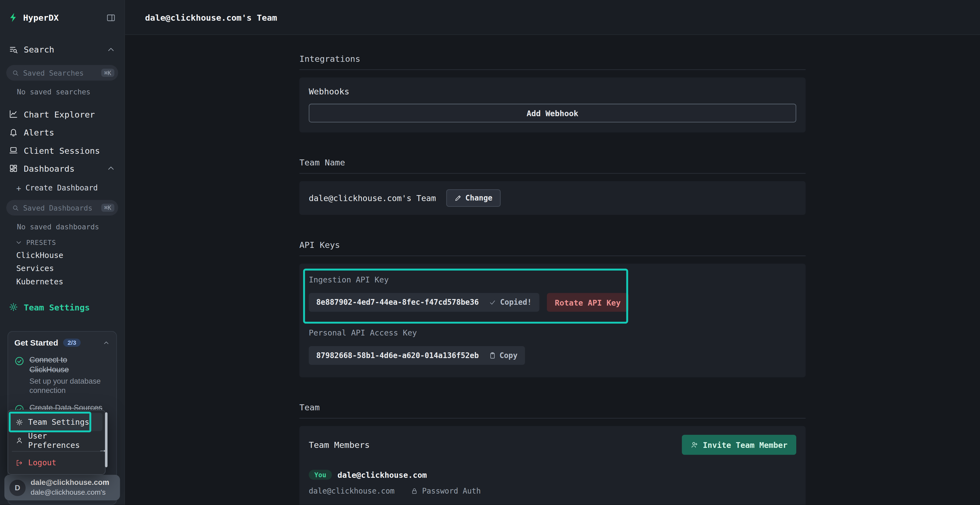 The height and width of the screenshot is (505, 980). What do you see at coordinates (57, 307) in the screenshot?
I see `team-settings-label: Team Settings` at bounding box center [57, 307].